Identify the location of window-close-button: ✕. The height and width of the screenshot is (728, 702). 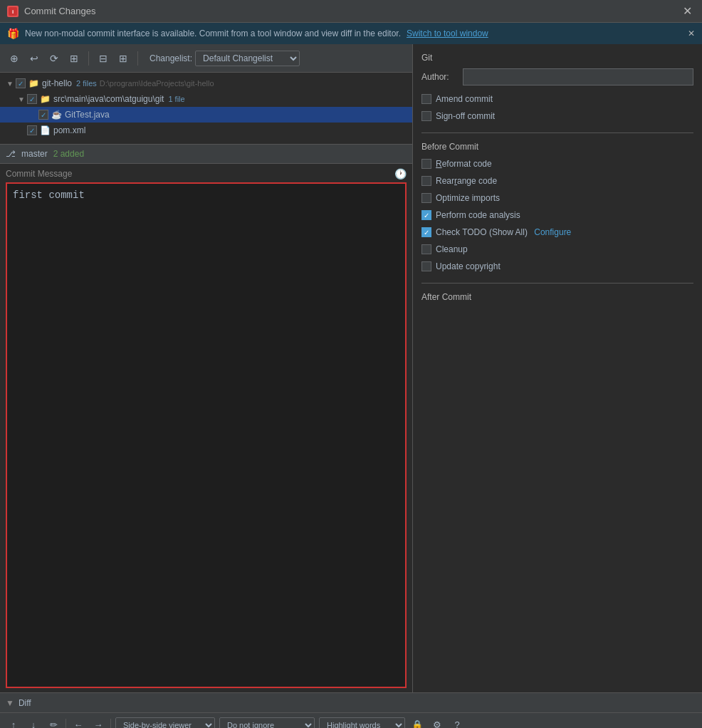
(688, 11).